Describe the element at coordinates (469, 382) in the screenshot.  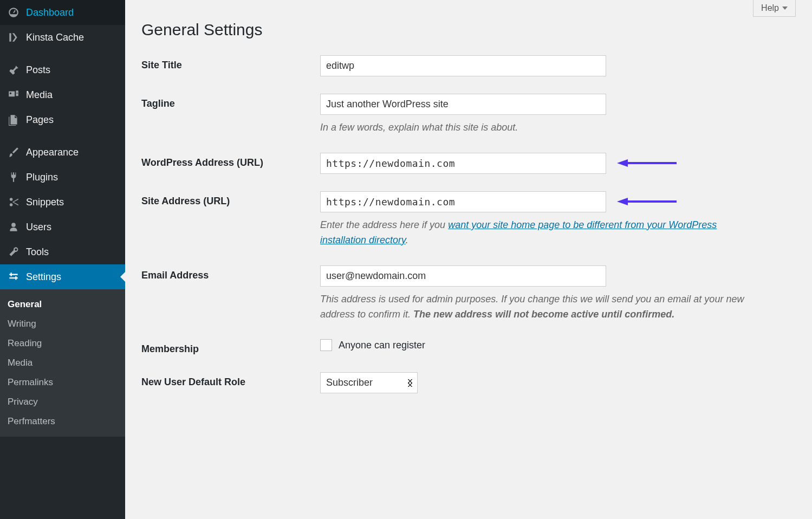
I see `row-default-role: New User Default Role Subscriber` at that location.